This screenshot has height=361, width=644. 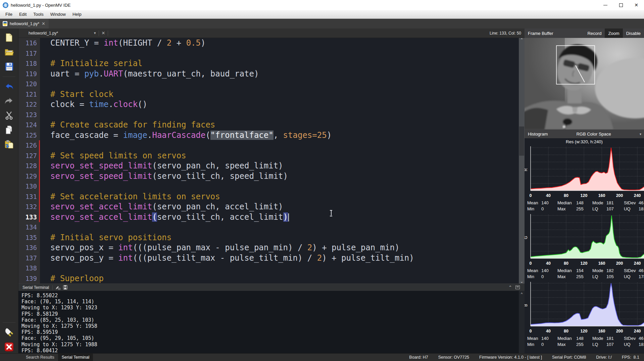 What do you see at coordinates (40, 357) in the screenshot?
I see `status-tab-search-results: Search Results` at bounding box center [40, 357].